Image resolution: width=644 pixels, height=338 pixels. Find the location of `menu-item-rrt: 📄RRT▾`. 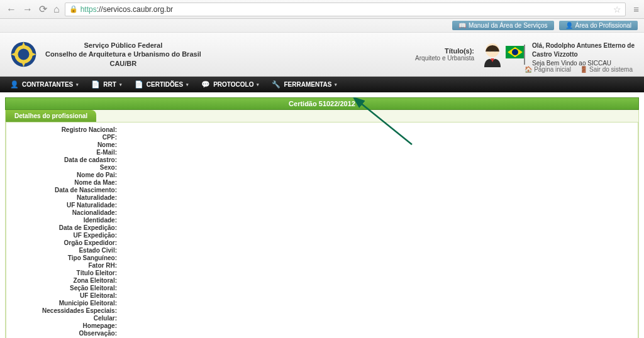

menu-item-rrt: 📄RRT▾ is located at coordinates (107, 84).